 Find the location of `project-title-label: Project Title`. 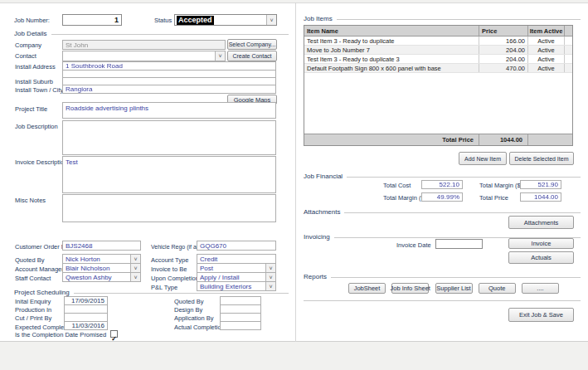

project-title-label: Project Title is located at coordinates (32, 110).